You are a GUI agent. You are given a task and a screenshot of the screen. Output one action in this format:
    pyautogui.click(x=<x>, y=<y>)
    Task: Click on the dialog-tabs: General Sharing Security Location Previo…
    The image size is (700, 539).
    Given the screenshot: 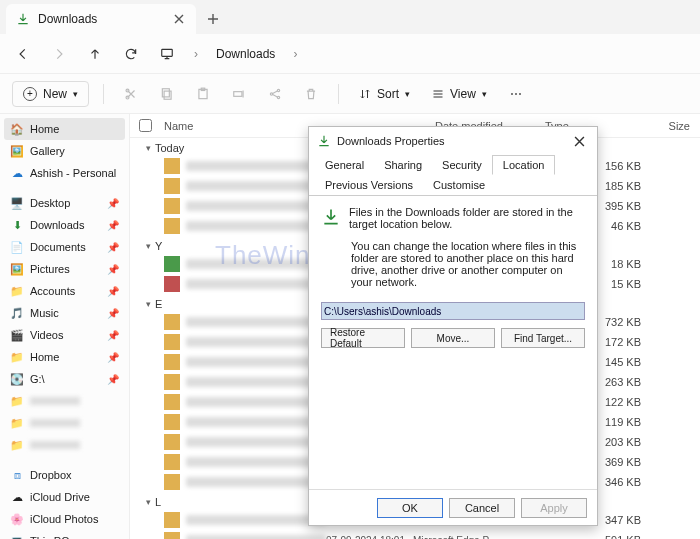 What is the action you would take?
    pyautogui.click(x=453, y=176)
    